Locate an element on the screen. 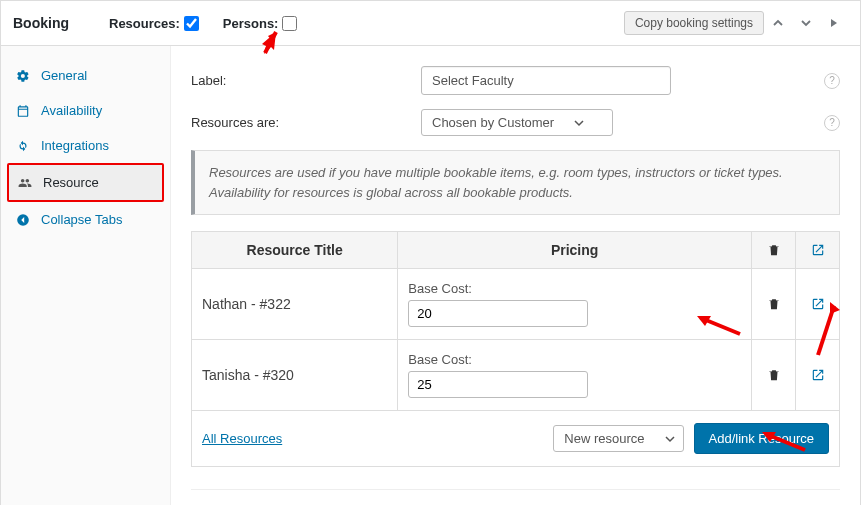 The height and width of the screenshot is (505, 861). sidebar-item-label: Collapse Tabs is located at coordinates (82, 220).